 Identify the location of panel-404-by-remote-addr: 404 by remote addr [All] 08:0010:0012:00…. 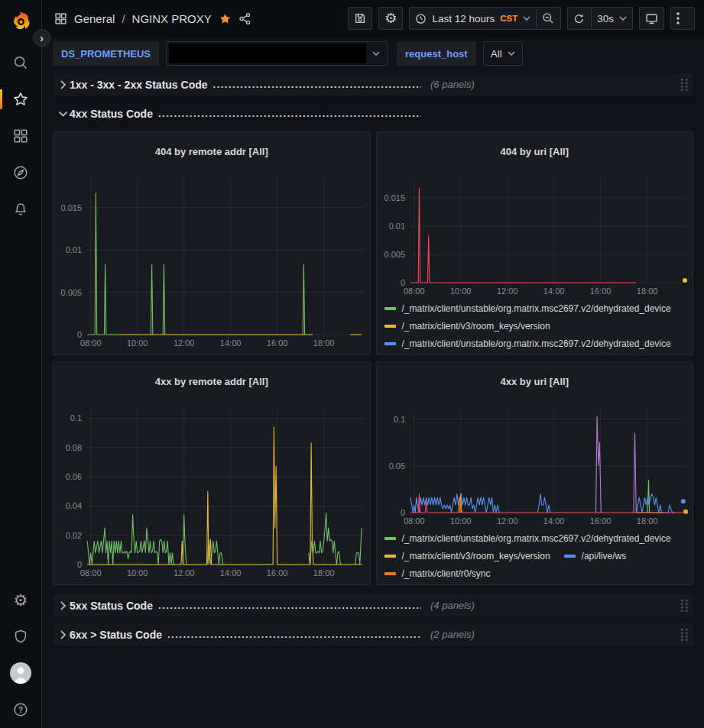
(212, 243).